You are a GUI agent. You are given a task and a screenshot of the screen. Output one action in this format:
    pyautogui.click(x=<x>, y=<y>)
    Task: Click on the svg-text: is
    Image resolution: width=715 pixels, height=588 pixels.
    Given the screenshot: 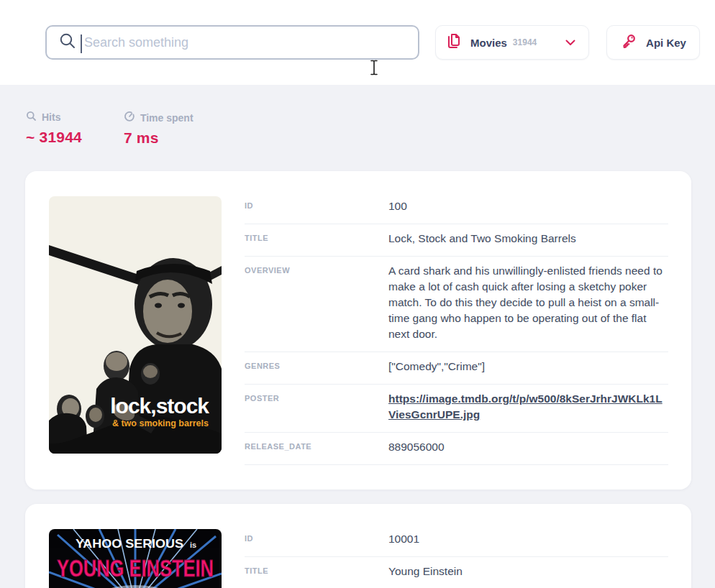 What is the action you would take?
    pyautogui.click(x=193, y=545)
    